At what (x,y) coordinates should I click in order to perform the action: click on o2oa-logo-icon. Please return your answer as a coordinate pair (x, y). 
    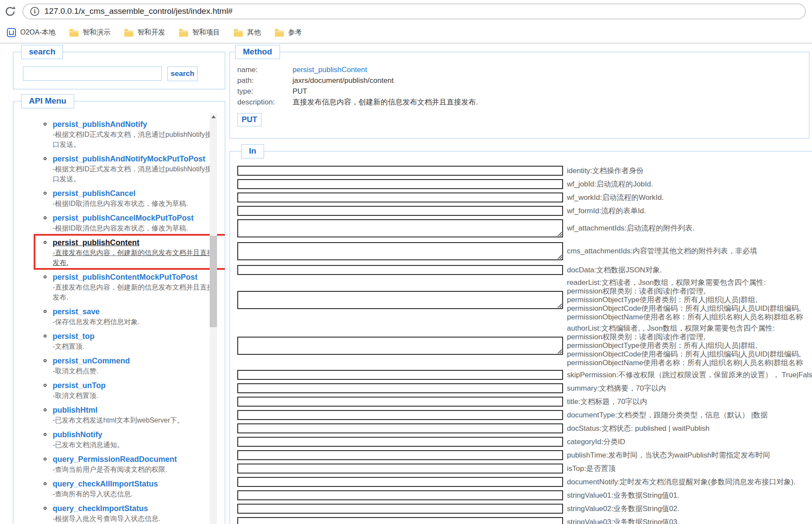
    Looking at the image, I should click on (11, 33).